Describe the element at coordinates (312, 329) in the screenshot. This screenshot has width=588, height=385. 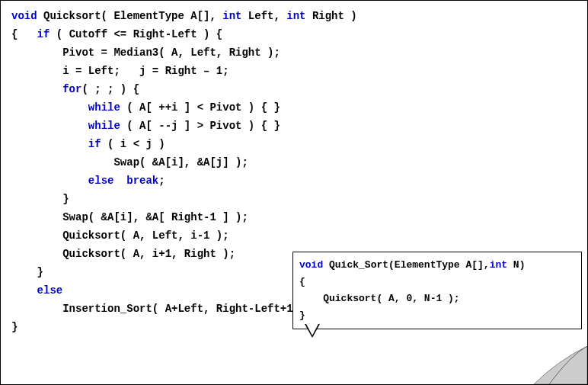
I see `callout-tail-inner` at that location.